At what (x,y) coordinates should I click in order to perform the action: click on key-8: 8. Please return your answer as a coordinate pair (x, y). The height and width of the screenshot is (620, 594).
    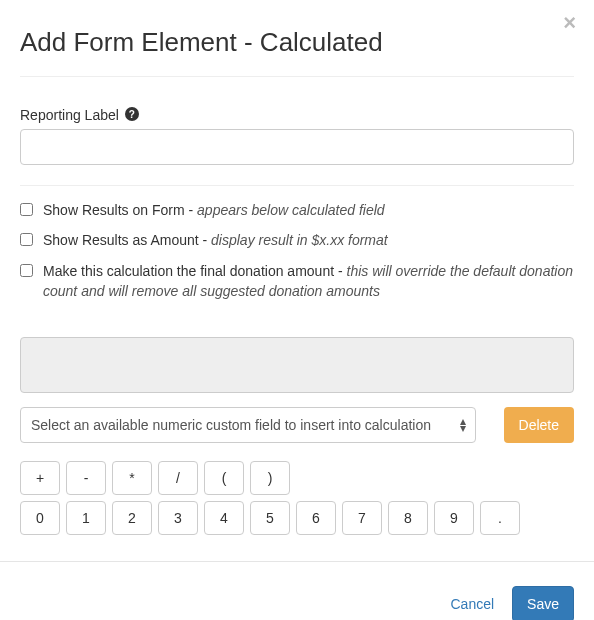
    Looking at the image, I should click on (408, 518).